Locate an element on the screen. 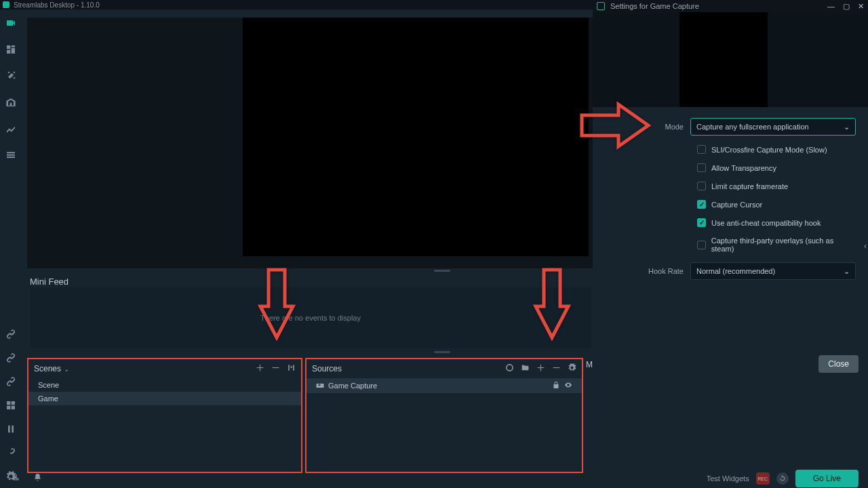  mini-feed-panel: There are no events to display is located at coordinates (311, 318).